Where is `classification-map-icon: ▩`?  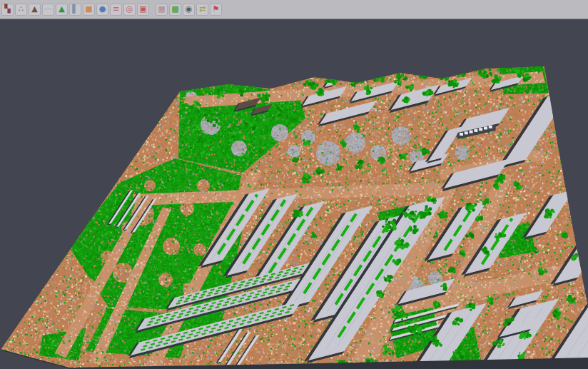
classification-map-icon: ▩ is located at coordinates (176, 10).